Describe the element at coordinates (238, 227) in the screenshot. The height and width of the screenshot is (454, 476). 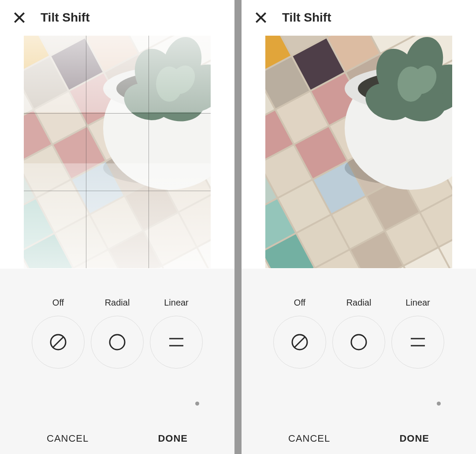
I see `pane-divider` at that location.